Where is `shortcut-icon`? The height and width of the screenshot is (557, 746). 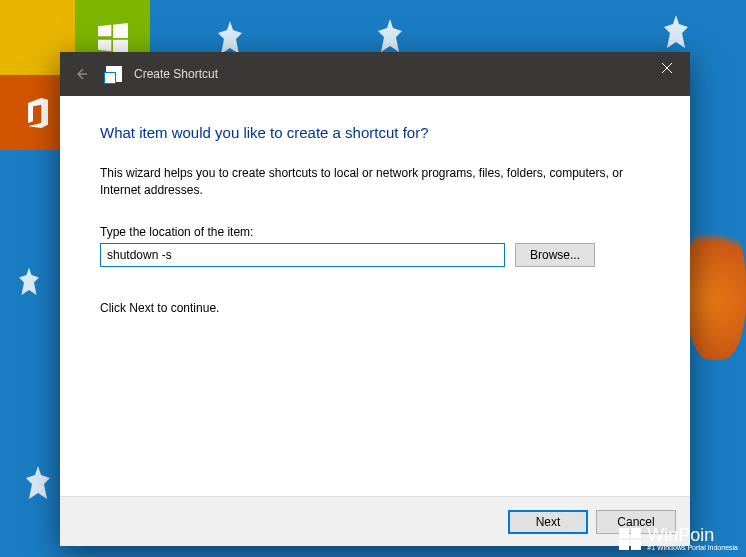
shortcut-icon is located at coordinates (114, 74).